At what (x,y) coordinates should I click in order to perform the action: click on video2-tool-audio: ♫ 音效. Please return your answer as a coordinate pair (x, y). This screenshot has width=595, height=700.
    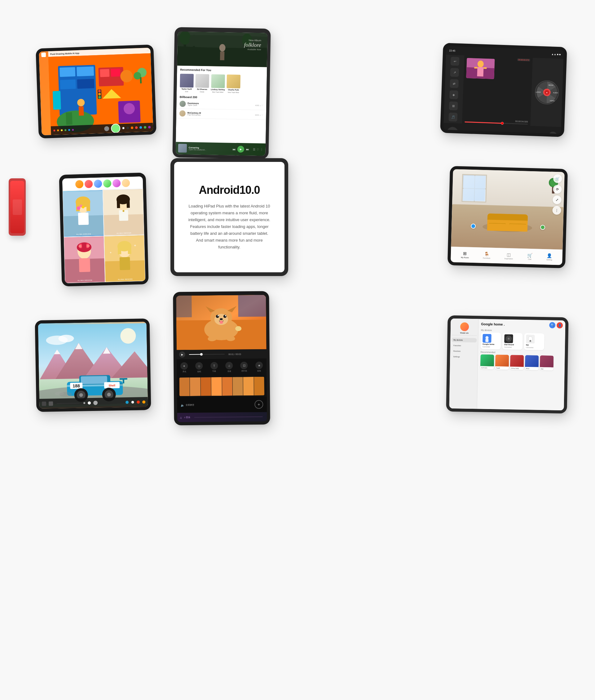
    Looking at the image, I should click on (229, 367).